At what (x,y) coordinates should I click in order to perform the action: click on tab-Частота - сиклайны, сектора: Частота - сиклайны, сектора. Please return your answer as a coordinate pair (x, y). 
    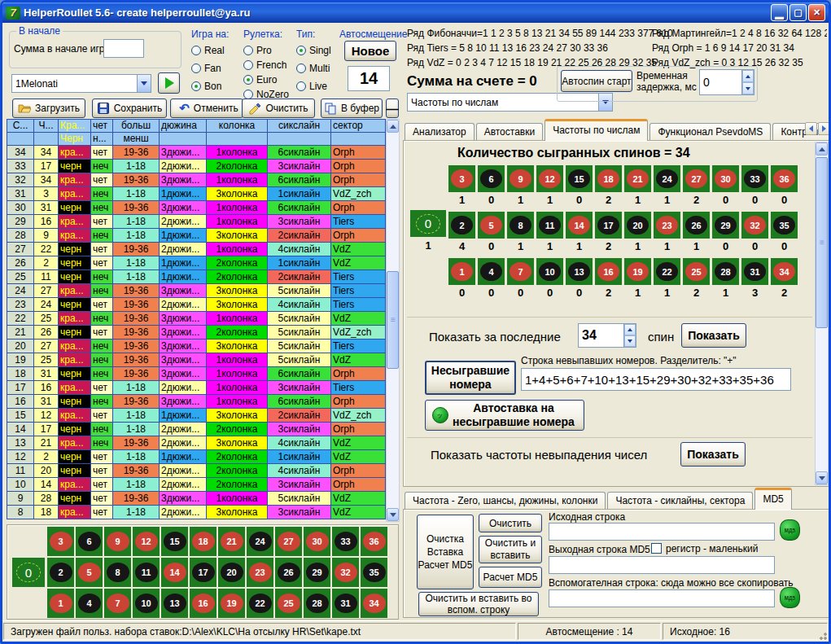
    Looking at the image, I should click on (680, 501).